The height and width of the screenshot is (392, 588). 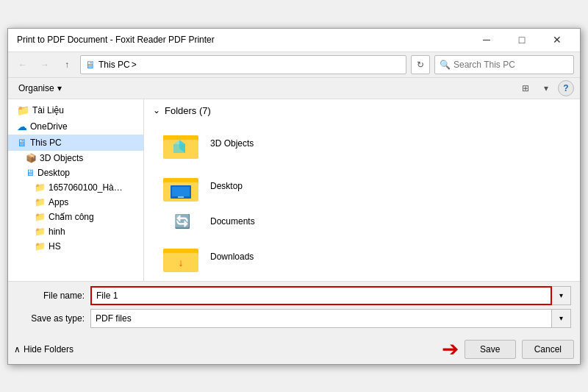 What do you see at coordinates (557, 40) in the screenshot?
I see `close-button: ✕` at bounding box center [557, 40].